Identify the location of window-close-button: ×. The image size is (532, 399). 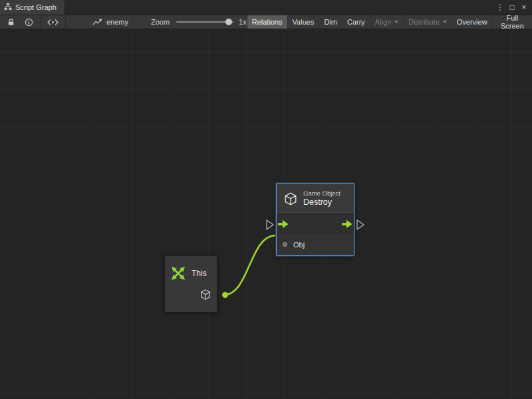
(524, 7).